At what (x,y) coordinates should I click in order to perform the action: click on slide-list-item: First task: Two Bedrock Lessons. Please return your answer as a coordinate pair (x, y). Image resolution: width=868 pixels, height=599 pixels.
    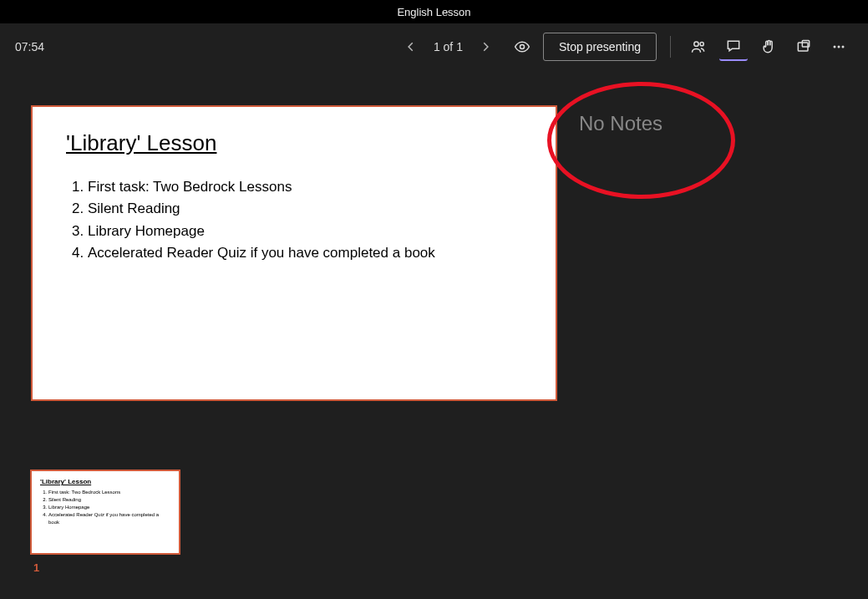
    Looking at the image, I should click on (305, 187).